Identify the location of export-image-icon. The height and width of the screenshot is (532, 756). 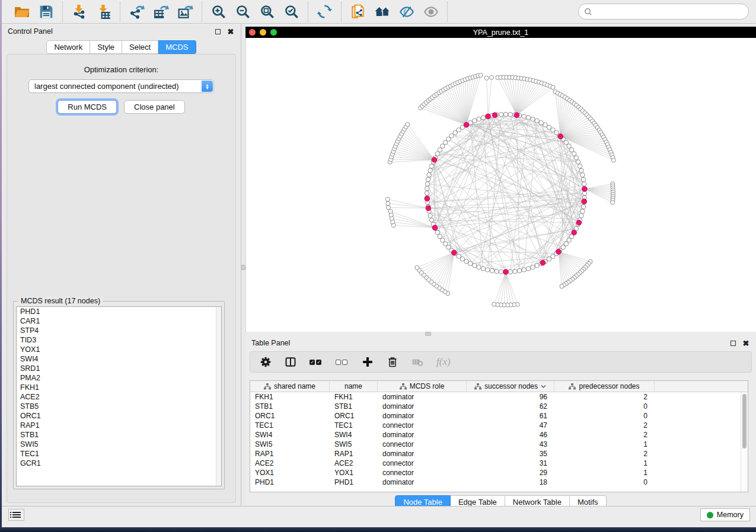
(185, 12).